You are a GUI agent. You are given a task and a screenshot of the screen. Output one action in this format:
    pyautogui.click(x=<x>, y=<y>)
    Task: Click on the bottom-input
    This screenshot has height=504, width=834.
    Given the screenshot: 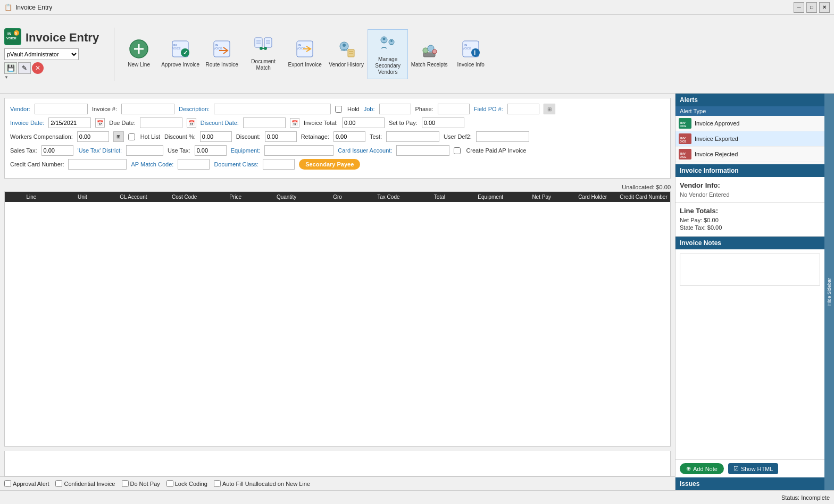 What is the action you would take?
    pyautogui.click(x=337, y=464)
    